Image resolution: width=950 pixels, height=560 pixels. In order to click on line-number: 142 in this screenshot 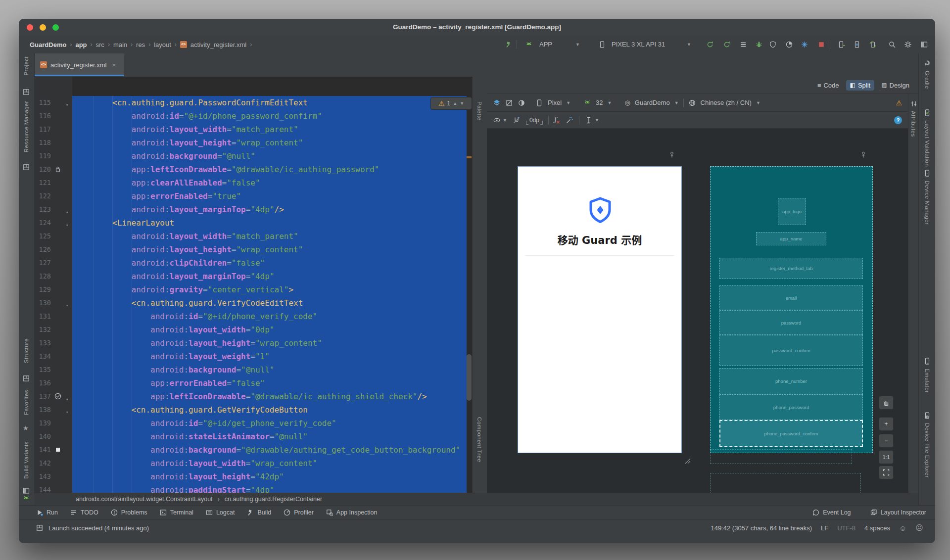, I will do `click(43, 463)`.